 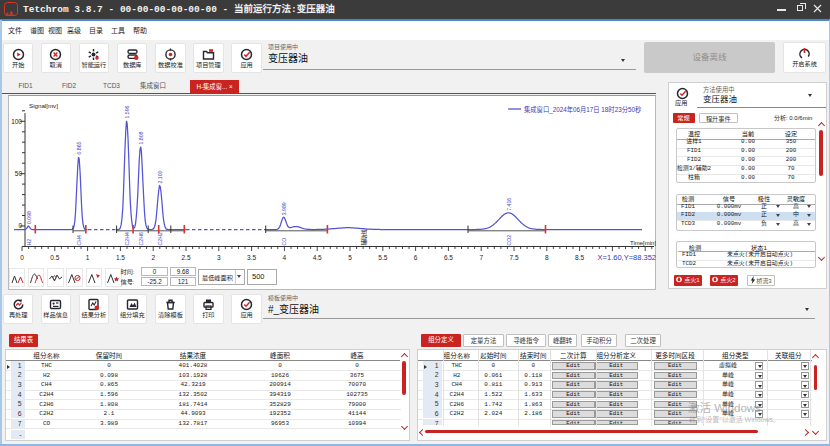 I want to click on svg-text: 50, so click(x=19, y=174).